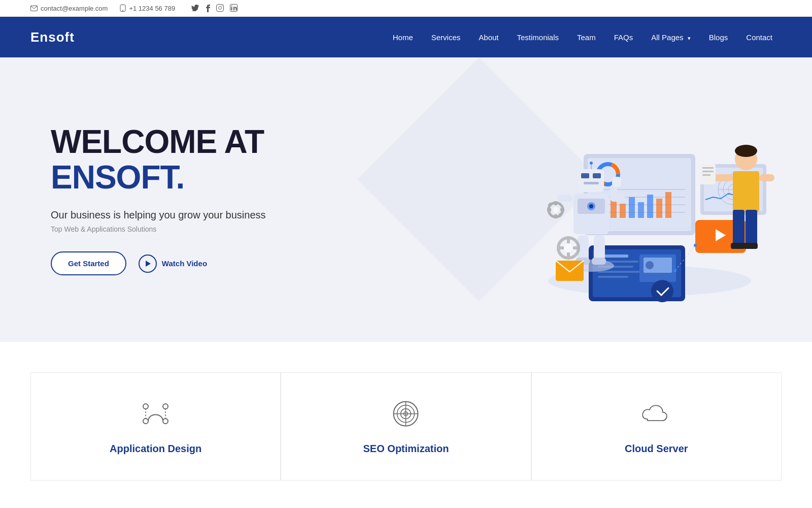  What do you see at coordinates (123, 8) in the screenshot?
I see `phone-icon` at bounding box center [123, 8].